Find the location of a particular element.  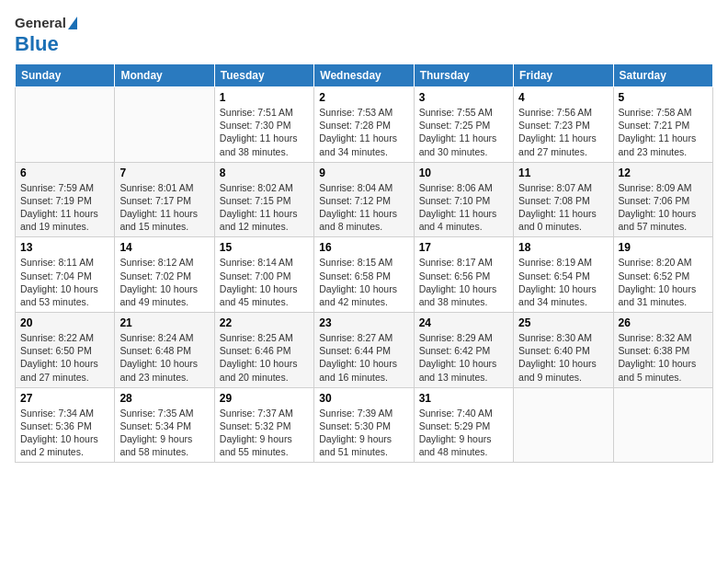

day-number: 31 is located at coordinates (463, 398).